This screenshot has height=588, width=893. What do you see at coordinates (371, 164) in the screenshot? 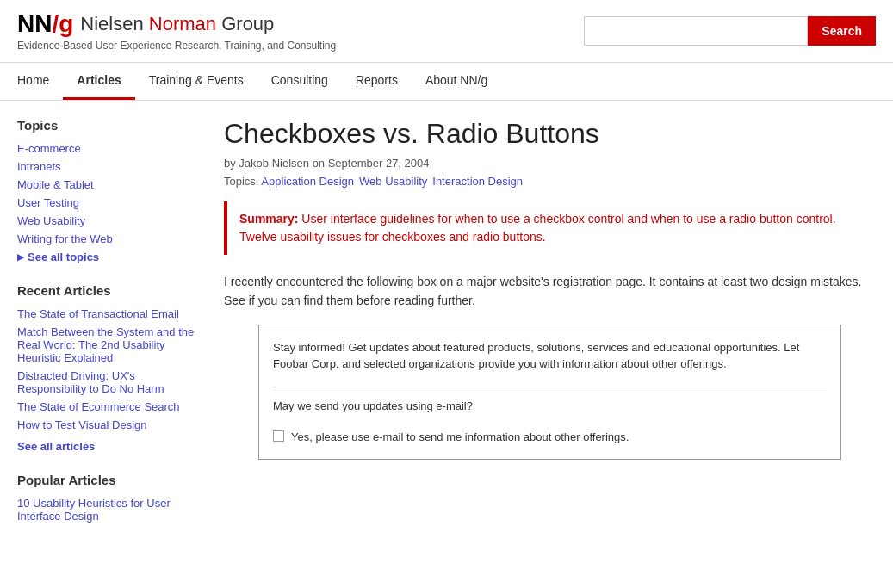
I see `article-date: on September 27, 2004` at bounding box center [371, 164].